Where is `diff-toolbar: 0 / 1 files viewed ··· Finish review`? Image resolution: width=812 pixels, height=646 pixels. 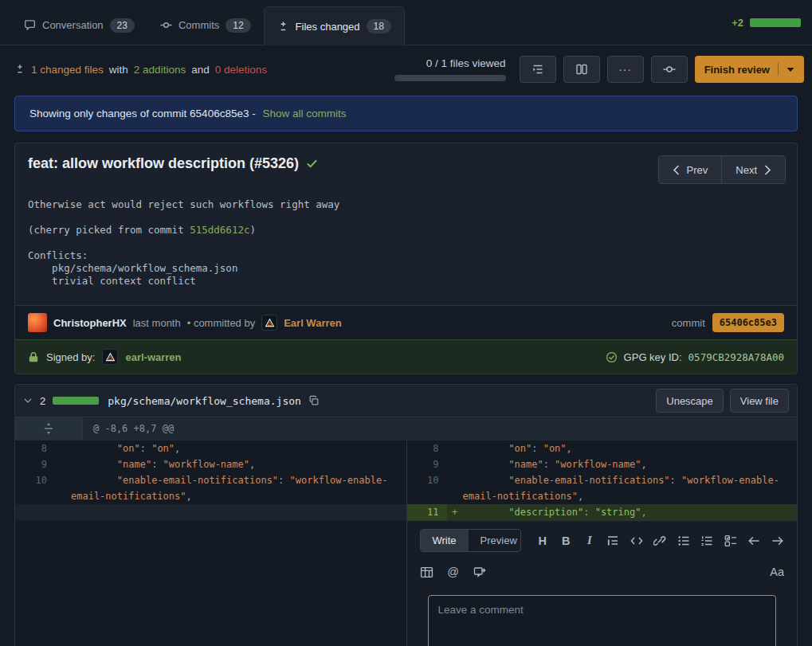
diff-toolbar: 0 / 1 files viewed ··· Finish review is located at coordinates (599, 69).